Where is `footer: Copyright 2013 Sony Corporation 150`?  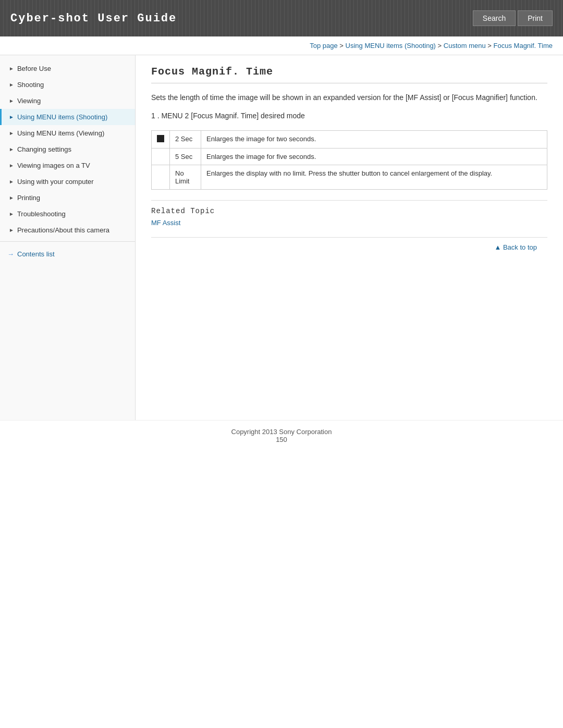 footer: Copyright 2013 Sony Corporation 150 is located at coordinates (282, 436).